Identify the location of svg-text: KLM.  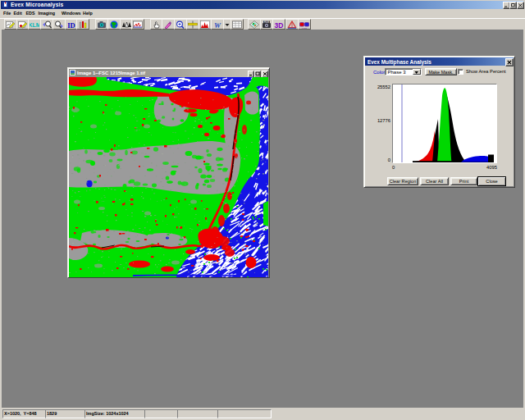
(34, 25).